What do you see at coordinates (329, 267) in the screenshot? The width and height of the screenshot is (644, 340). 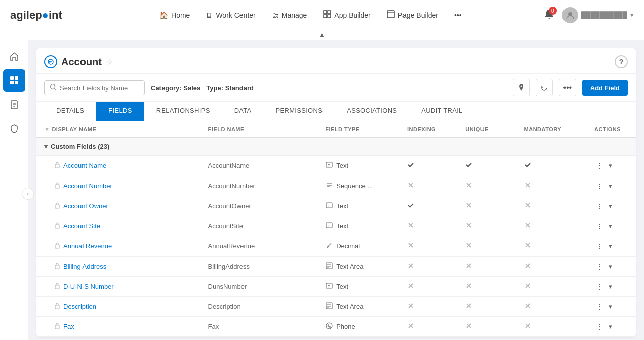 I see `field-type-icon` at bounding box center [329, 267].